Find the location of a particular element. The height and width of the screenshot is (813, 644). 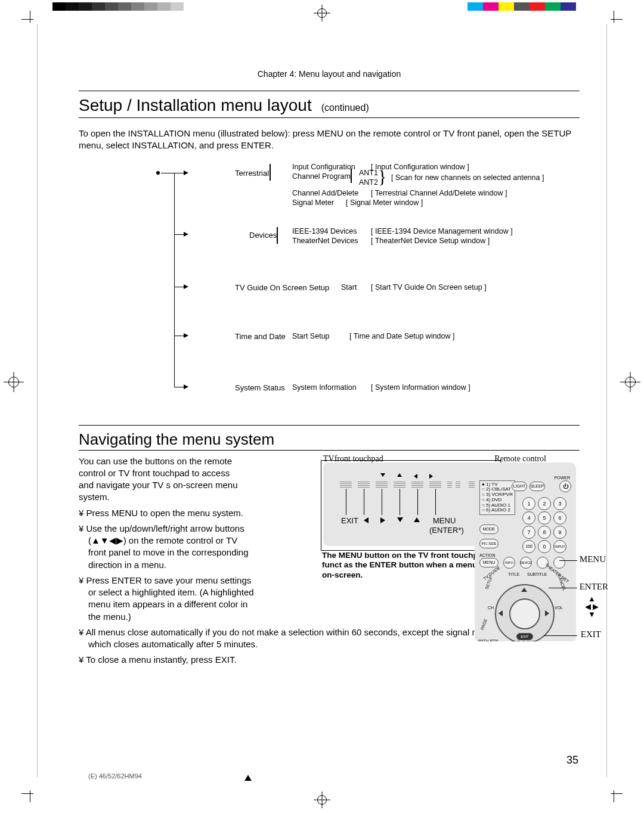

remote-pathrtn-label: PATH RTN is located at coordinates (488, 640).